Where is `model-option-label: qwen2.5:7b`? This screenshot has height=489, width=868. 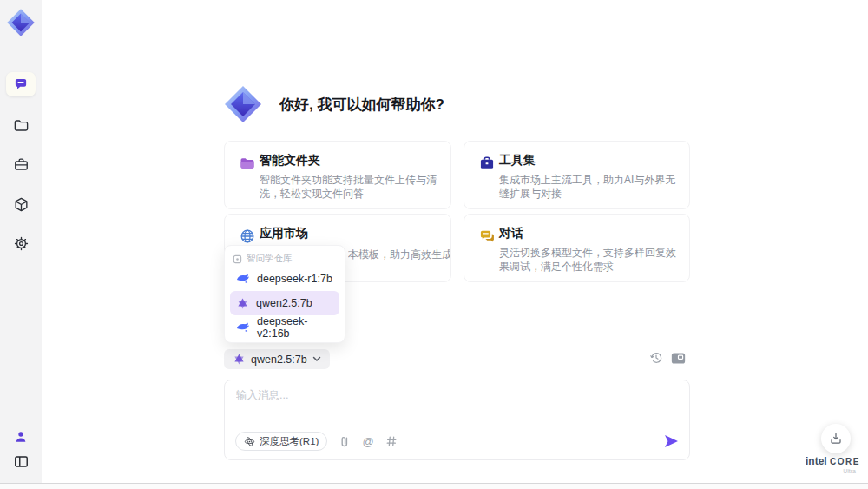
model-option-label: qwen2.5:7b is located at coordinates (285, 303).